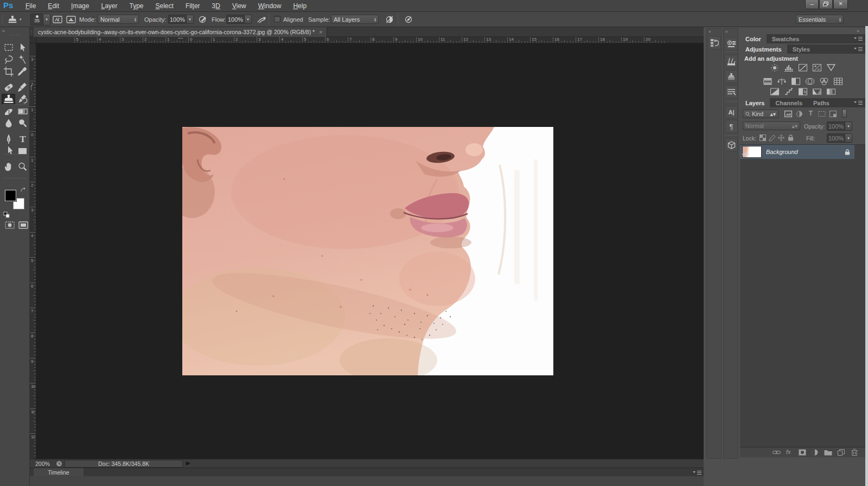 Image resolution: width=868 pixels, height=486 pixels. I want to click on levels-adjustment-icon, so click(789, 68).